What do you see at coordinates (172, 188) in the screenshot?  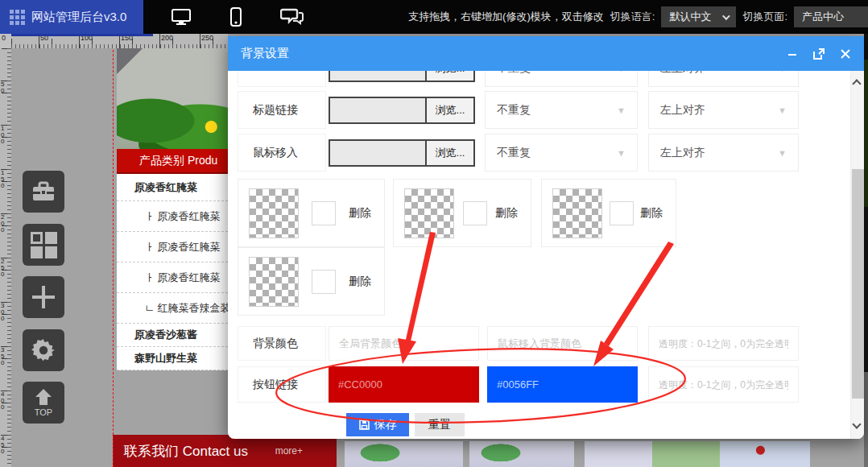 I see `category-item: 原凌香红腌菜` at bounding box center [172, 188].